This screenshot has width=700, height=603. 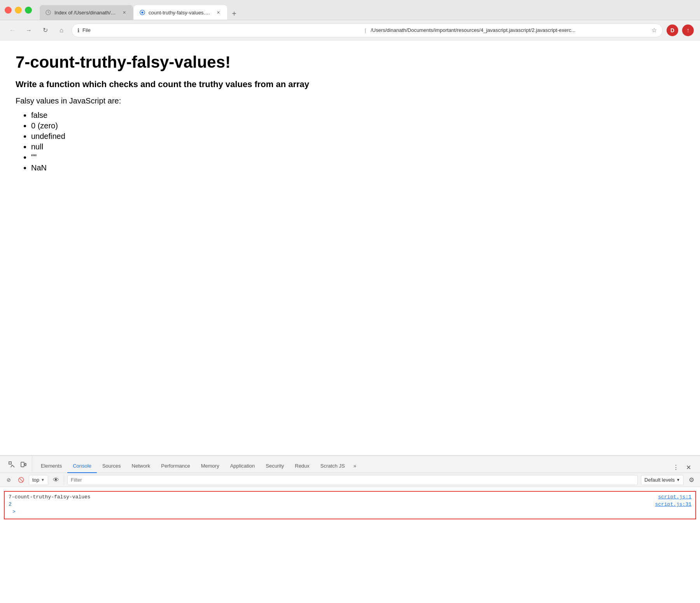 I want to click on address-bar: ← → ↻ ⌂ ℹ File | /Users/dinanath/Documen…, so click(x=350, y=30).